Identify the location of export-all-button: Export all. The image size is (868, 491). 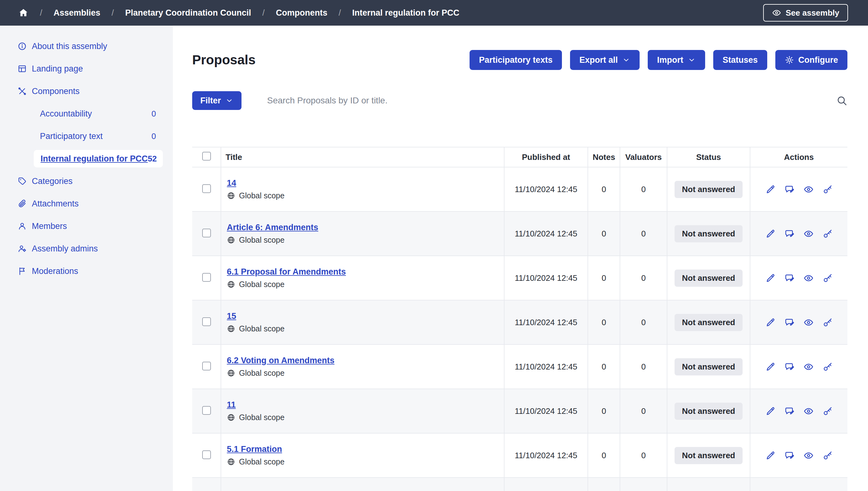
(605, 60).